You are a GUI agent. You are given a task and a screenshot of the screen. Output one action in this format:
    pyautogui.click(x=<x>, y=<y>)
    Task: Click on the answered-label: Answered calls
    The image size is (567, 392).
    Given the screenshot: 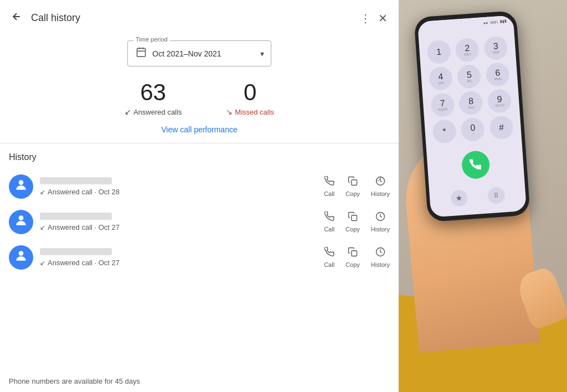 What is the action you would take?
    pyautogui.click(x=157, y=112)
    